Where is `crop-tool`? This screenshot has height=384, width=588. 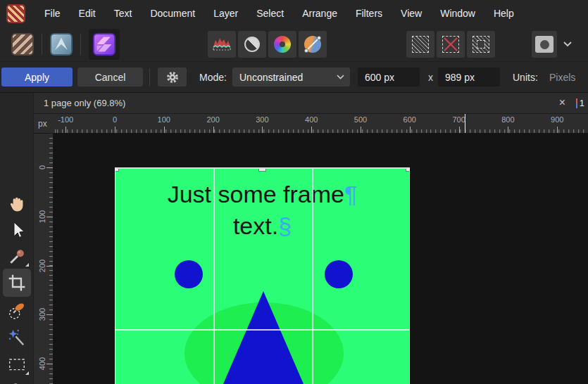
crop-tool is located at coordinates (17, 283).